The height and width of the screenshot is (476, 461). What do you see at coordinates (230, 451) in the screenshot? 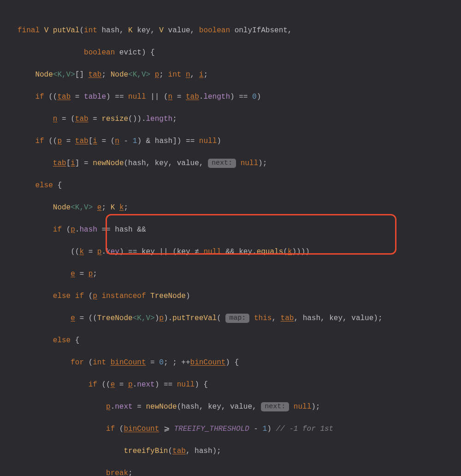
I see `code-line: treeifyBin(tab, hash);` at bounding box center [230, 451].